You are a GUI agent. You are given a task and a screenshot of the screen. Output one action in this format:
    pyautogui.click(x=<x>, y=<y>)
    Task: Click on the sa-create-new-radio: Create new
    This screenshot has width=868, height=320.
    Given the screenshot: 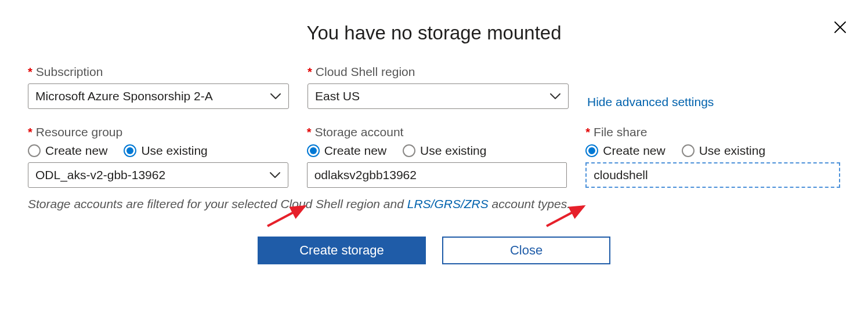 What is the action you would take?
    pyautogui.click(x=347, y=151)
    